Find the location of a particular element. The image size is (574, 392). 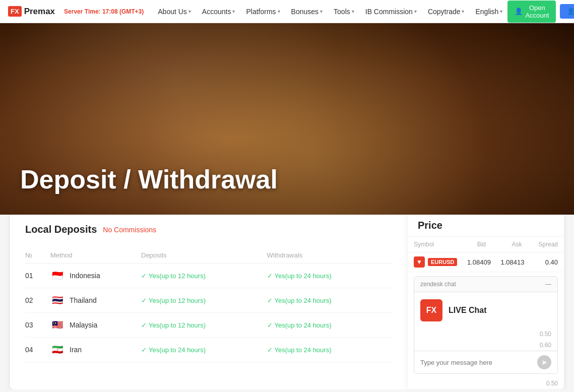

price-col-bid: Bid is located at coordinates (468, 244).